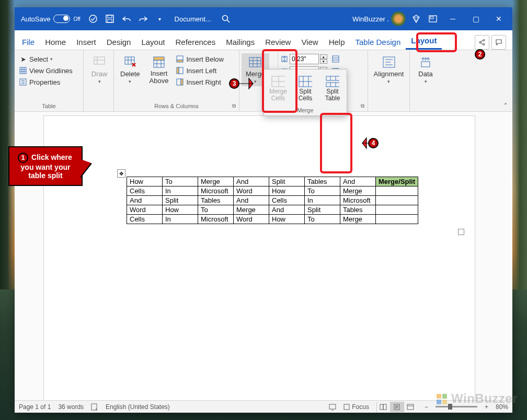 The image size is (527, 420). I want to click on properties-button: Properties, so click(49, 82).